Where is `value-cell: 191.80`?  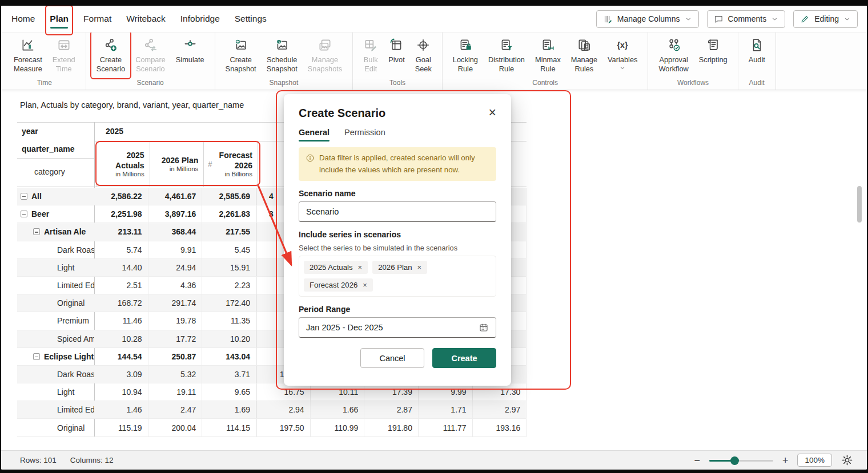
value-cell: 191.80 is located at coordinates (392, 427).